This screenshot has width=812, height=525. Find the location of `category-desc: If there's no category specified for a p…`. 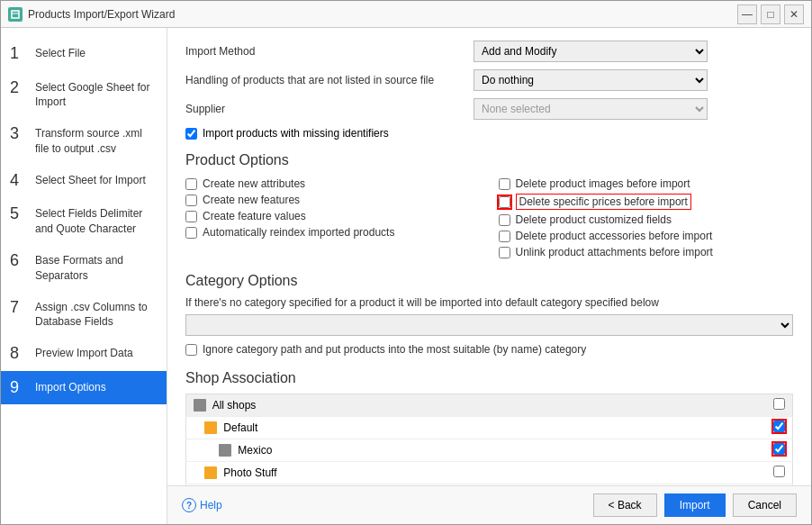

category-desc: If there's no category specified for a p… is located at coordinates (490, 303).